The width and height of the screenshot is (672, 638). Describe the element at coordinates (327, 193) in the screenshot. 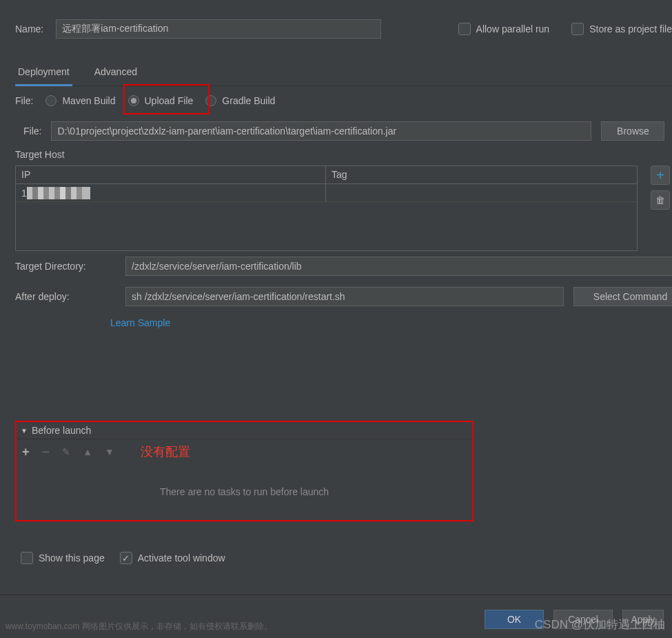

I see `table-row: 1` at that location.